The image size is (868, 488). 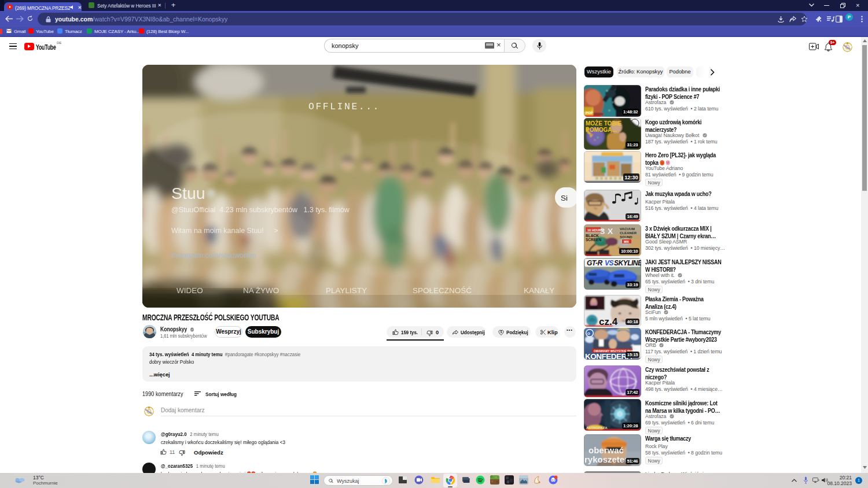 I want to click on svg-text: SKYLINE, so click(x=627, y=263).